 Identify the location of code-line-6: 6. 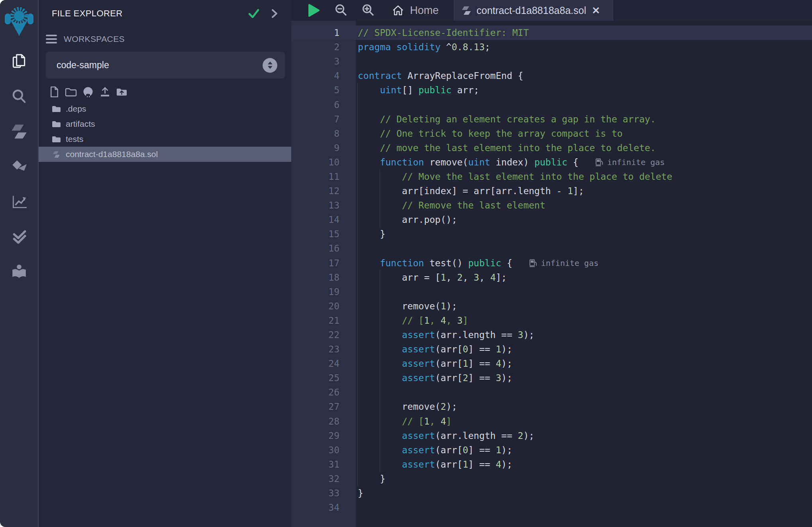
(551, 104).